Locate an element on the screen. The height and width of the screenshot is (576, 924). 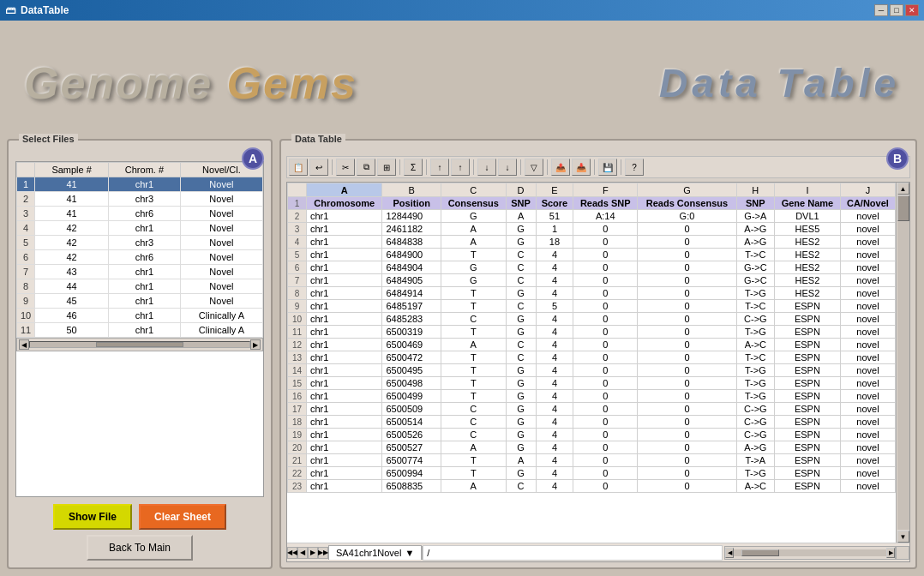
table-row: 20 chr1 6500527 A G 4 0 0 A->G ESPN nove… is located at coordinates (591, 447).